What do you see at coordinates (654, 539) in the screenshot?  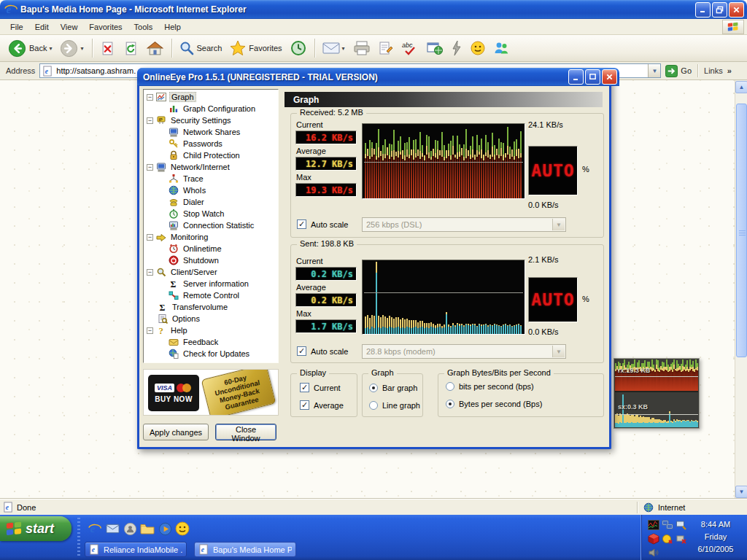 I see `antivirus-icon` at bounding box center [654, 539].